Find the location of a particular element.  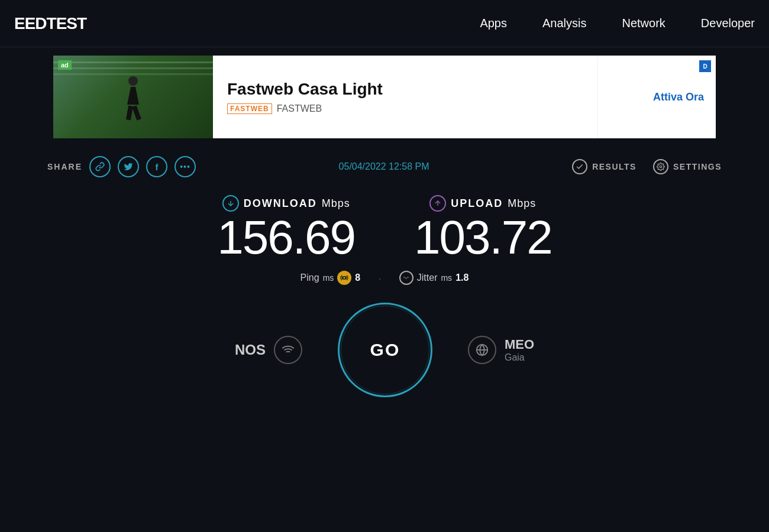

nav-network: Network is located at coordinates (644, 24).